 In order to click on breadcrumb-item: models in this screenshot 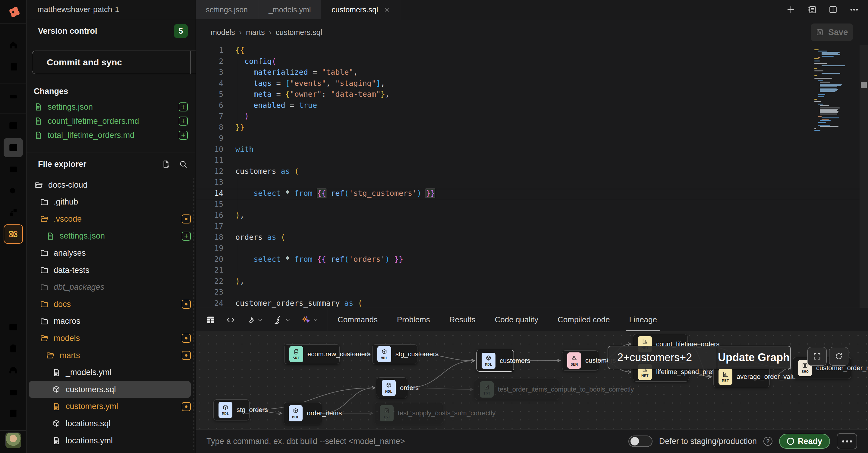, I will do `click(223, 32)`.